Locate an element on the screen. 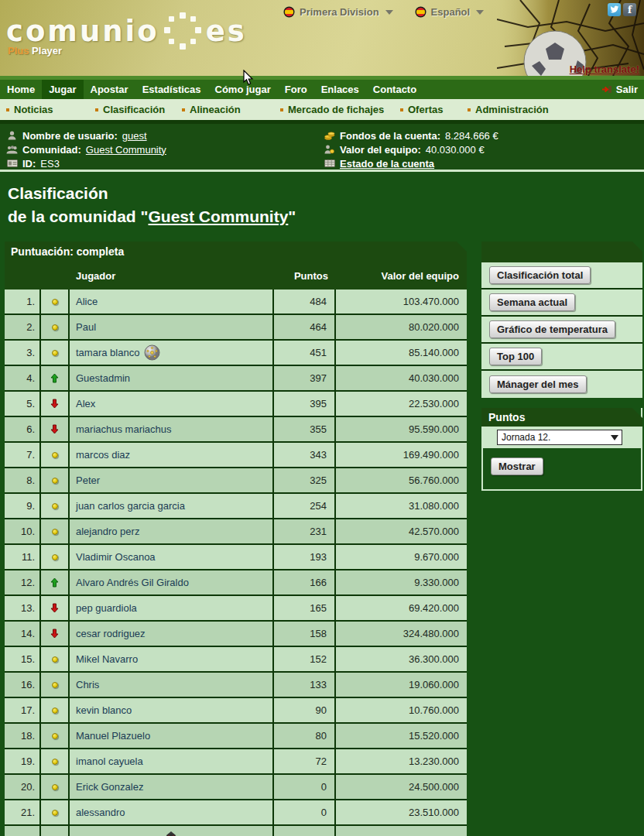  page-title-line2: de la comunidad "Guest Community" is located at coordinates (326, 217).